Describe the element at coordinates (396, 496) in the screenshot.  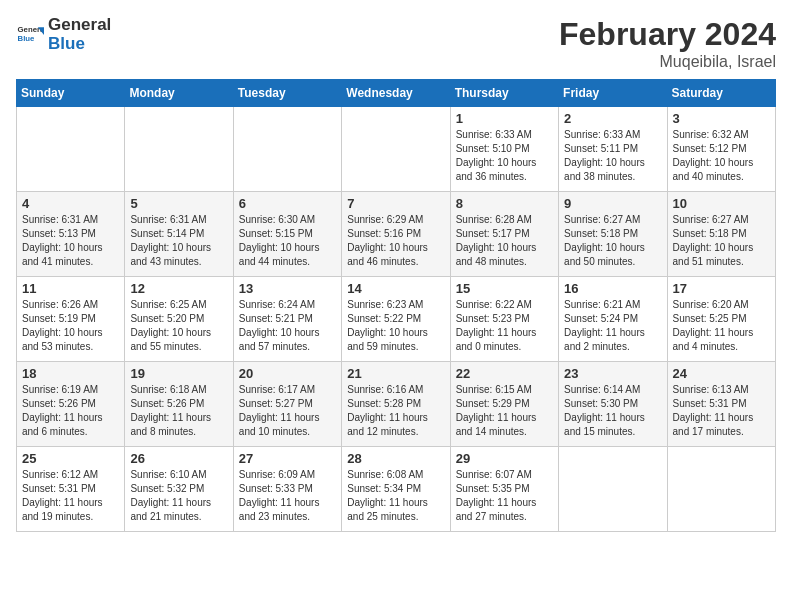
I see `day-info: Sunrise: 6:08 AM Sunset: 5:34 PM Dayligh…` at that location.